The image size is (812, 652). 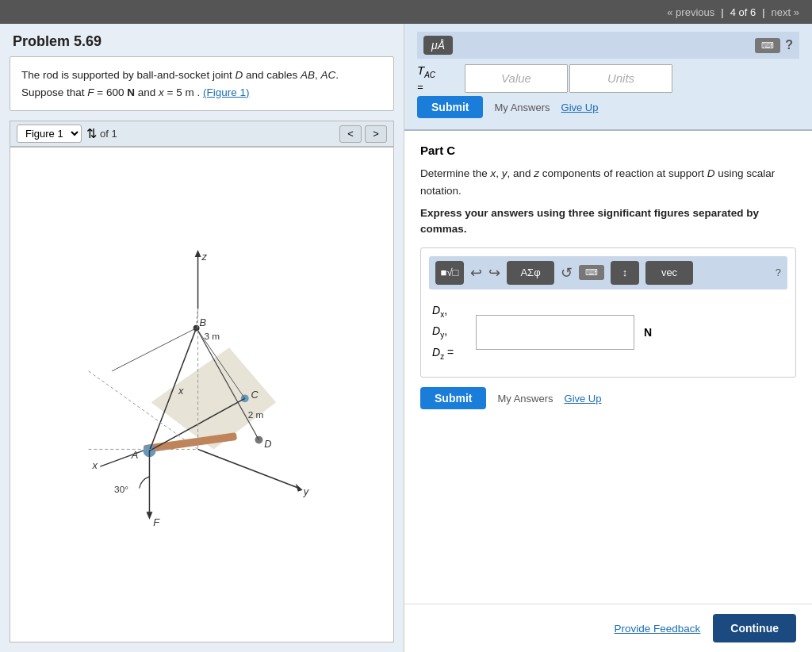 What do you see at coordinates (450, 107) in the screenshot?
I see `part-b-submit-button: Submit` at bounding box center [450, 107].